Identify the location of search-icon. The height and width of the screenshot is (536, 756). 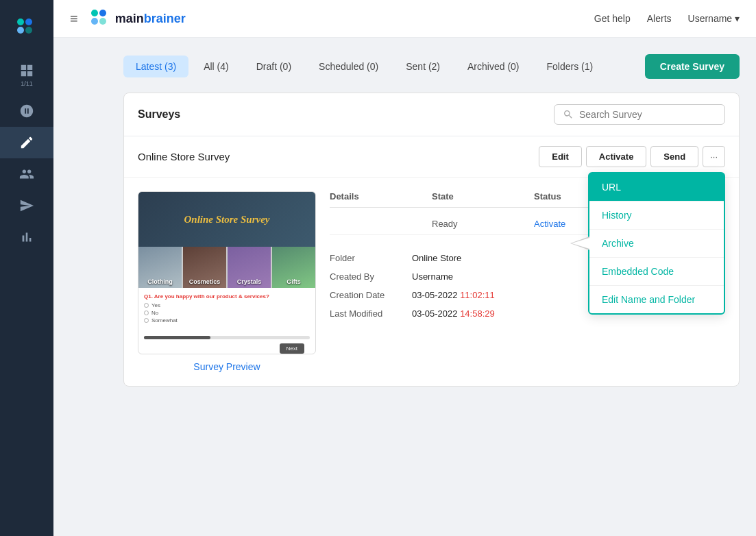
(568, 114).